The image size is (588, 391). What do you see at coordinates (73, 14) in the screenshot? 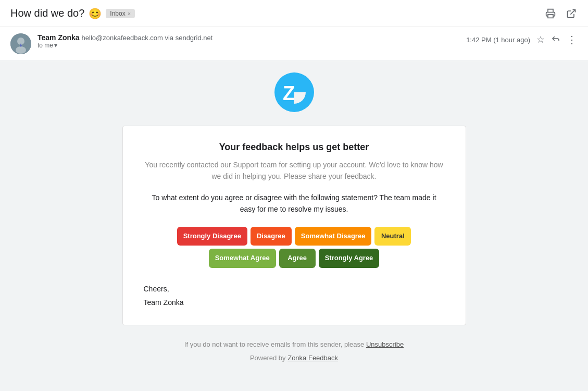
I see `top-bar-left: How did we do? 😊 Inbox ×` at bounding box center [73, 14].